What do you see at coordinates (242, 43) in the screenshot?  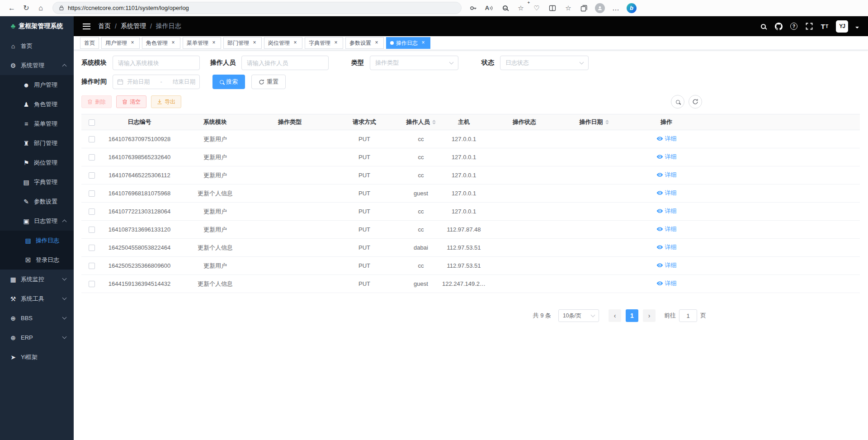 I see `tag-view-tab: 部门管理 ×` at bounding box center [242, 43].